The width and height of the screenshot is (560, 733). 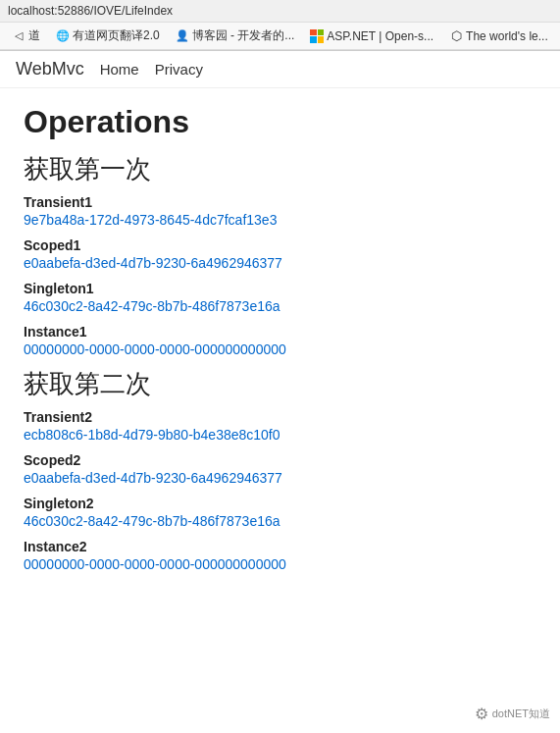 What do you see at coordinates (317, 36) in the screenshot?
I see `ms-icon` at bounding box center [317, 36].